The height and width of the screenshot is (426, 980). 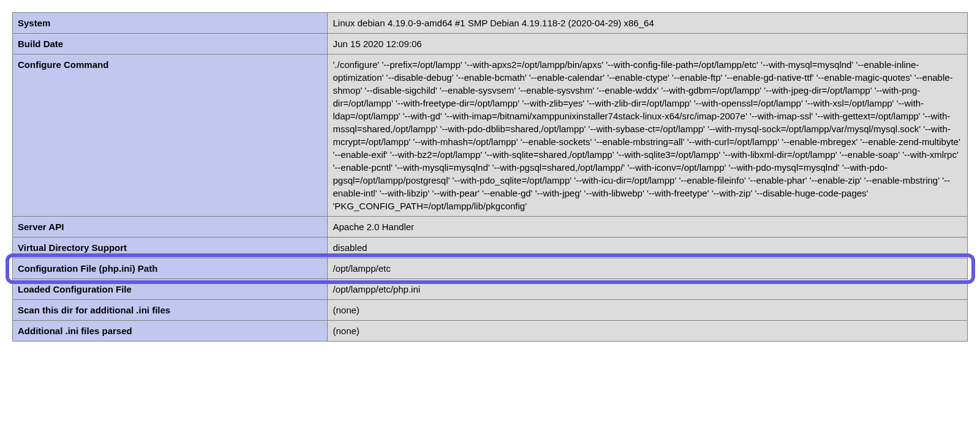 I want to click on info-key: Additional .ini files parsed, so click(x=170, y=331).